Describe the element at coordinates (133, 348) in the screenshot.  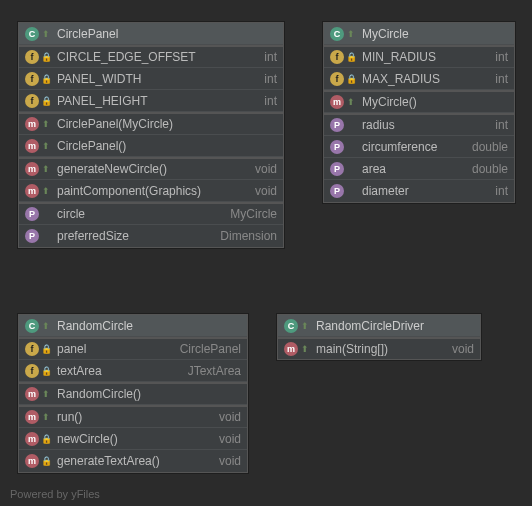
I see `member-row: f🔒panelCirclePanel` at that location.